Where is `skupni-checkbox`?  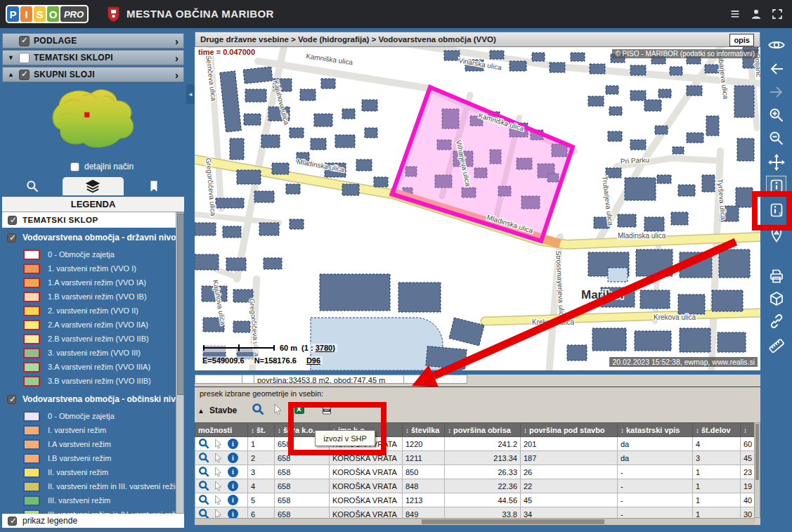 skupni-checkbox is located at coordinates (24, 74).